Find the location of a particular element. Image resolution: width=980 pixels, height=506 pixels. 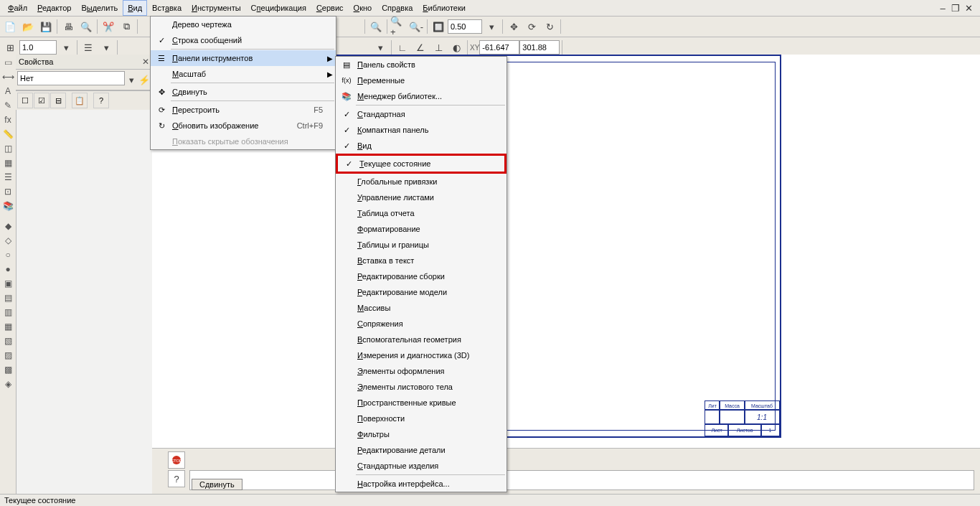

stop-icon: STOP is located at coordinates (176, 460).